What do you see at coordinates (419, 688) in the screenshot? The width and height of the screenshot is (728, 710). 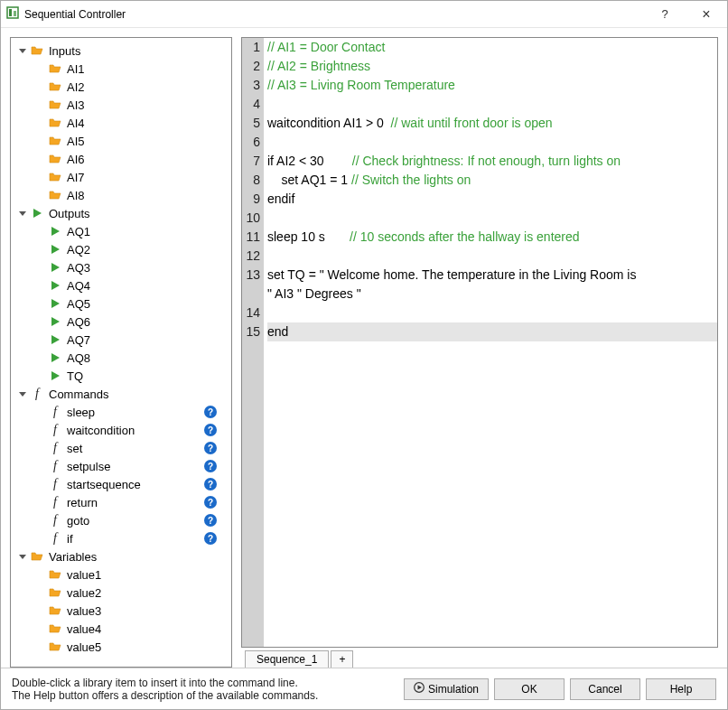 I see `play-icon` at bounding box center [419, 688].